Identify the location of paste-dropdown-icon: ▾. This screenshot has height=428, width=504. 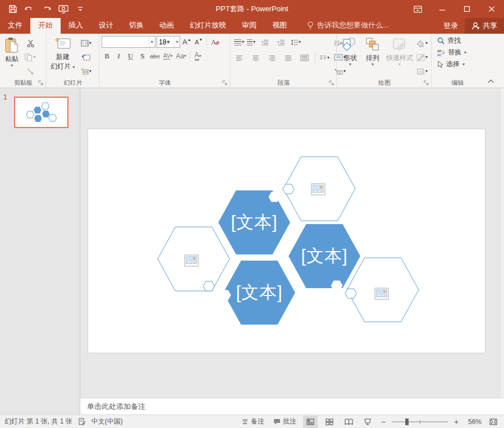
(12, 66).